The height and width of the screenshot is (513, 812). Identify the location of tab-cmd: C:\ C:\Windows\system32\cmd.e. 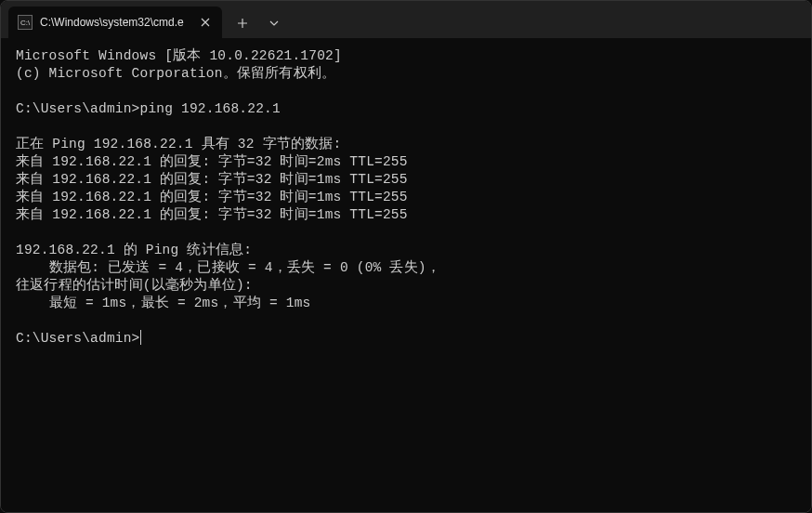
(115, 22).